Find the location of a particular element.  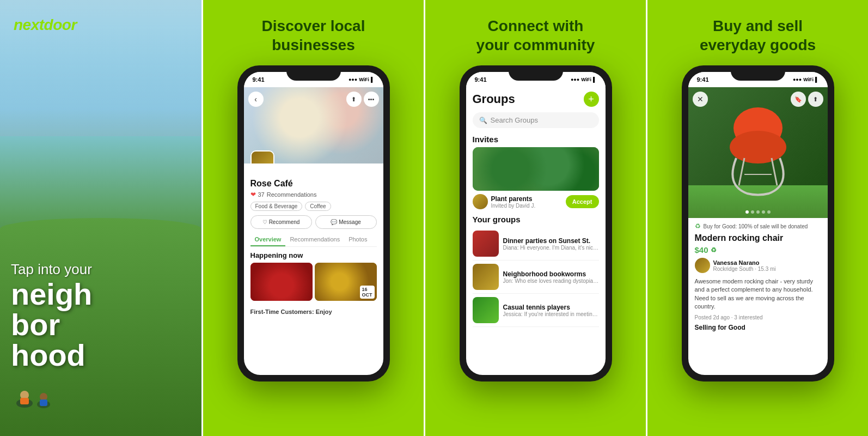

status-icons-3: ●●● WiFi ▌ is located at coordinates (584, 80).